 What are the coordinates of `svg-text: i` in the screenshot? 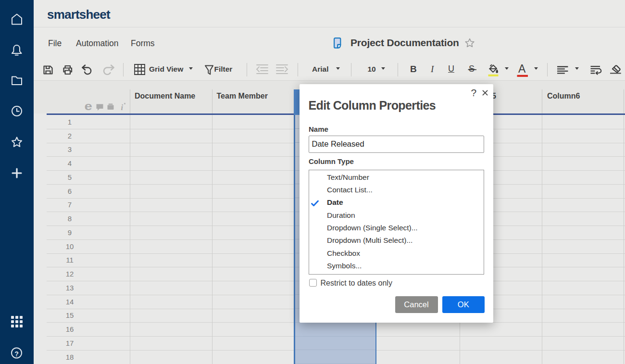 It's located at (122, 108).